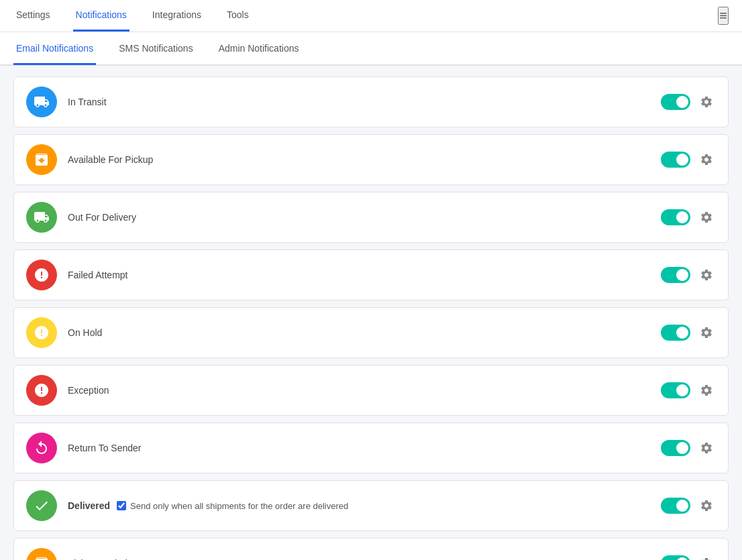 Image resolution: width=742 pixels, height=560 pixels. Describe the element at coordinates (676, 217) in the screenshot. I see `out-for-delivery-toggle` at that location.